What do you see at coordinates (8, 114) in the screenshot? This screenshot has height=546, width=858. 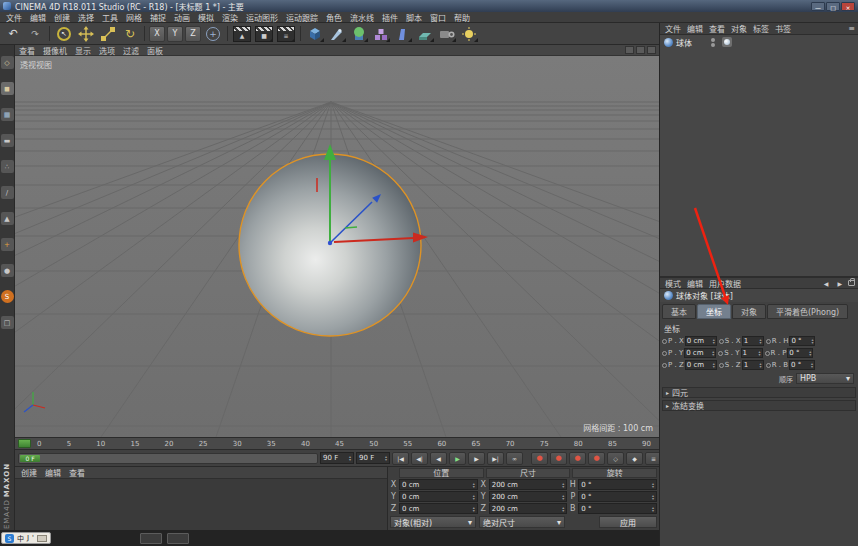 I see `texture-mode-icon: ▦` at bounding box center [8, 114].